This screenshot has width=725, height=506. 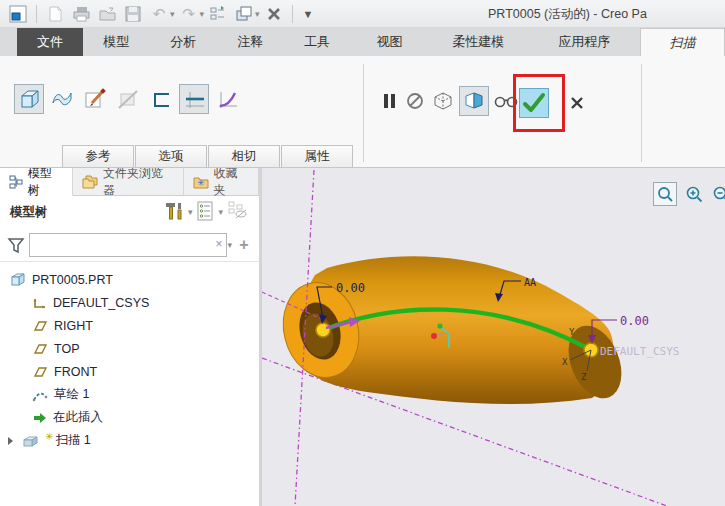 What do you see at coordinates (130, 348) in the screenshot?
I see `tree-item-top-plane: TOP` at bounding box center [130, 348].